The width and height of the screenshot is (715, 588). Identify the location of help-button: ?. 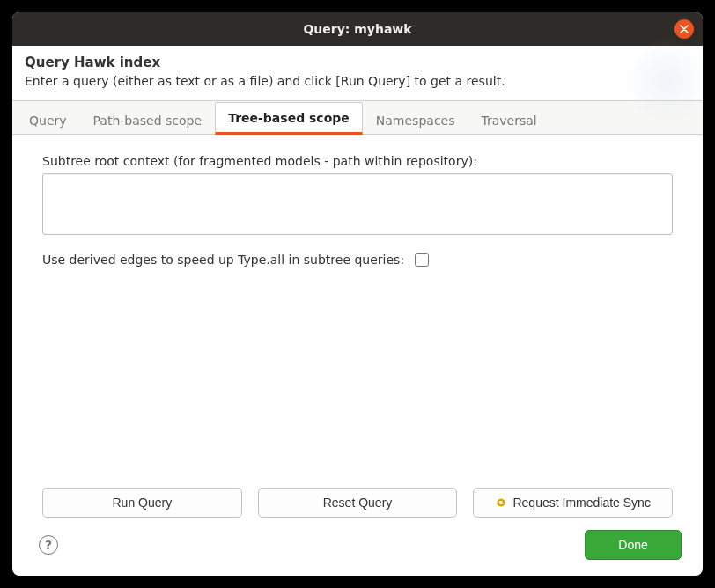
(48, 545).